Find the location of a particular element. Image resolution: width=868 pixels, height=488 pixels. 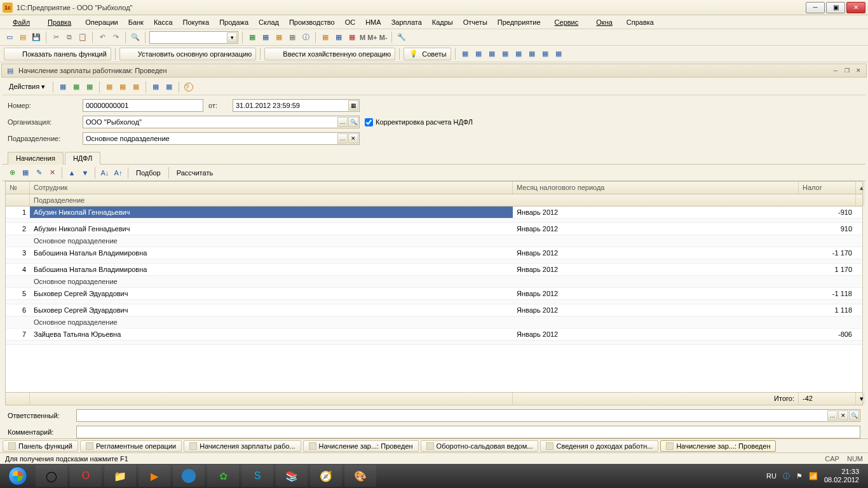

taskbar-skype-icon: S is located at coordinates (257, 476).